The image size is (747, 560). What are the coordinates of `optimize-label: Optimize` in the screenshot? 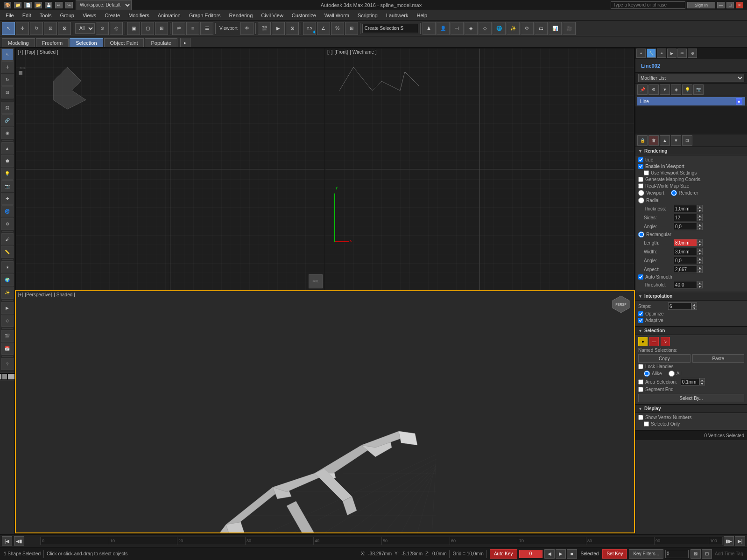 It's located at (651, 314).